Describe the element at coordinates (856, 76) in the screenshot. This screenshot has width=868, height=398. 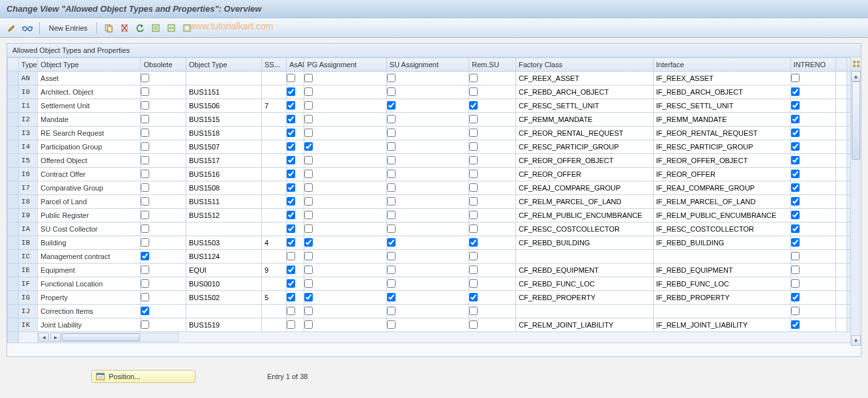
I see `scroll-up-button: ▲` at that location.